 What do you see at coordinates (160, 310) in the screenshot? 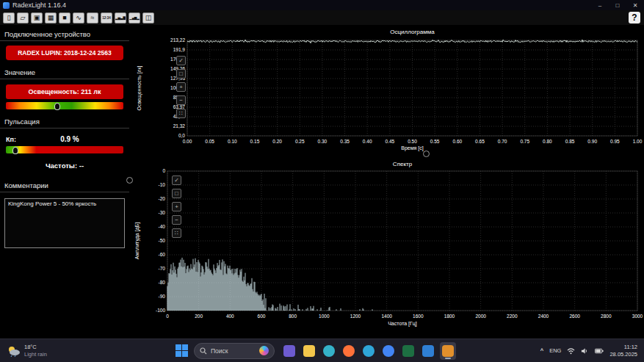
I see `svg-text: -100` at bounding box center [160, 310].